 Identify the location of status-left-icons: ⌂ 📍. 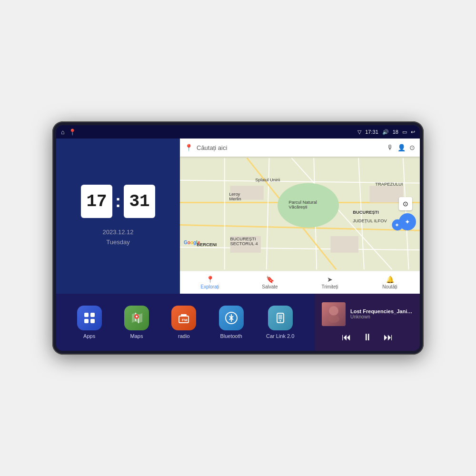
(69, 132).